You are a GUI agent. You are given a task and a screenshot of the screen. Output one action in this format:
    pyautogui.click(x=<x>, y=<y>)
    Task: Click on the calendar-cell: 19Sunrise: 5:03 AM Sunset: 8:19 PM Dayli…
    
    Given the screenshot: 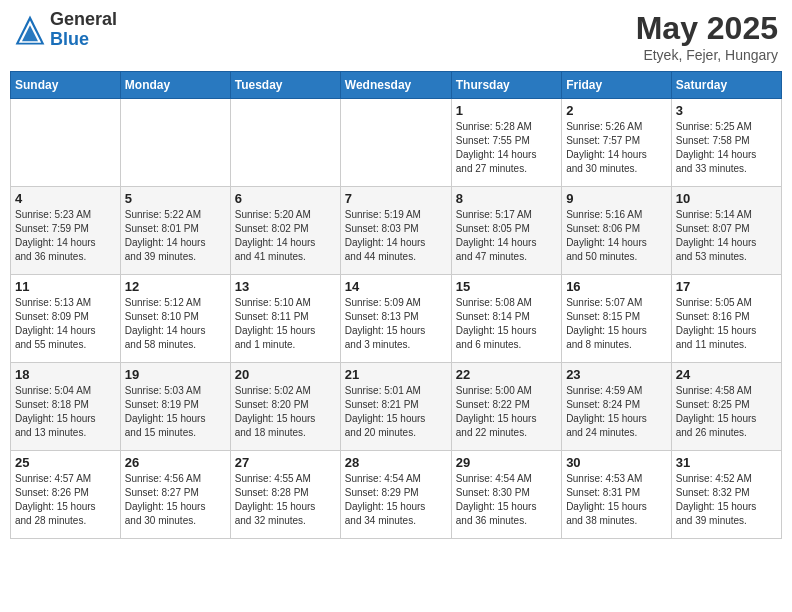 What is the action you would take?
    pyautogui.click(x=175, y=407)
    